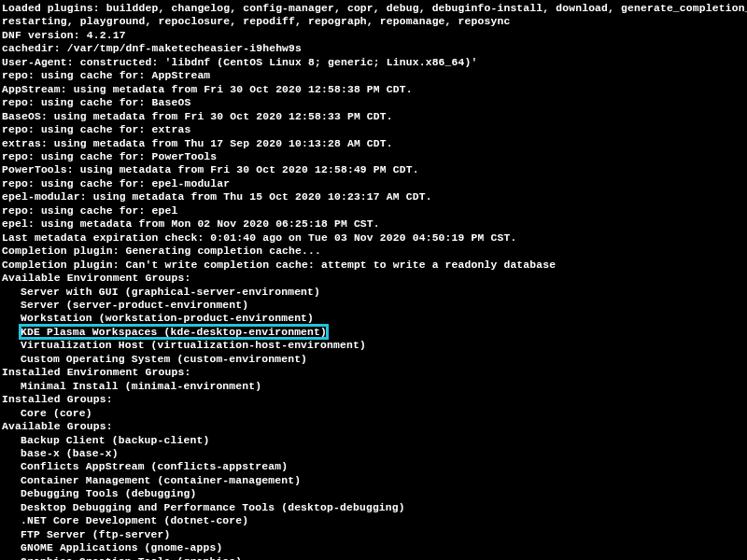 Image resolution: width=747 pixels, height=560 pixels. I want to click on terminal-line: BaseOS: using metadata from Fri 30 Oct 2…, so click(374, 117).